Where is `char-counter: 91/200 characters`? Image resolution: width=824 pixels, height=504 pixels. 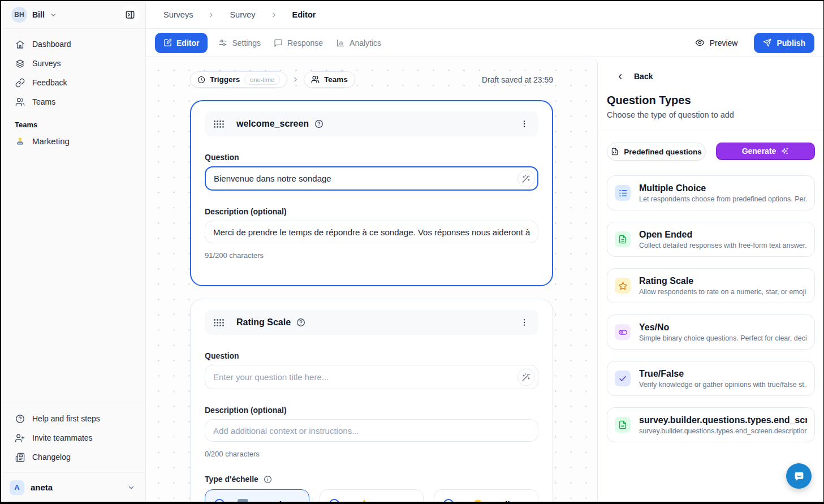 char-counter: 91/200 characters is located at coordinates (372, 256).